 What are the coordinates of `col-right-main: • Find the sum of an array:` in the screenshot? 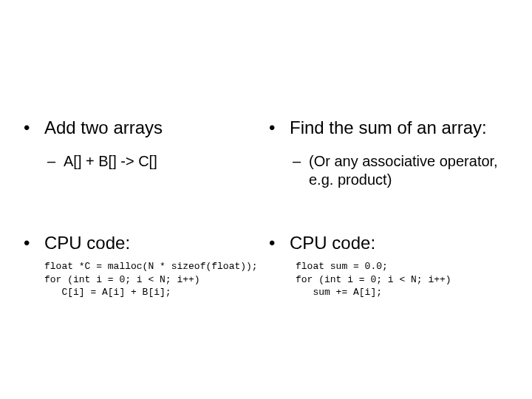 It's located at (389, 128).